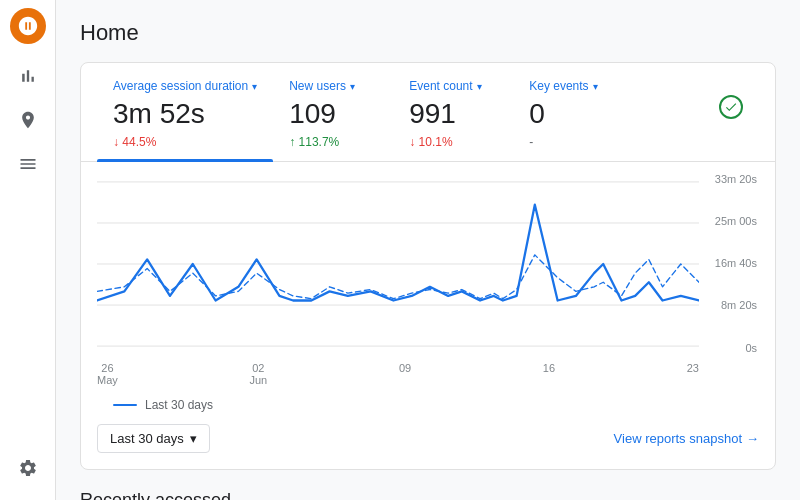 Image resolution: width=800 pixels, height=500 pixels. I want to click on metric-value-new-users: 109, so click(333, 114).